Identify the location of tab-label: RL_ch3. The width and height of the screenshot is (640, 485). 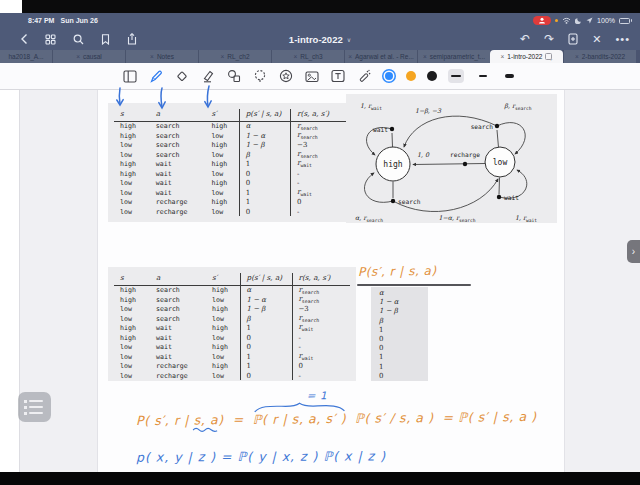
(311, 56).